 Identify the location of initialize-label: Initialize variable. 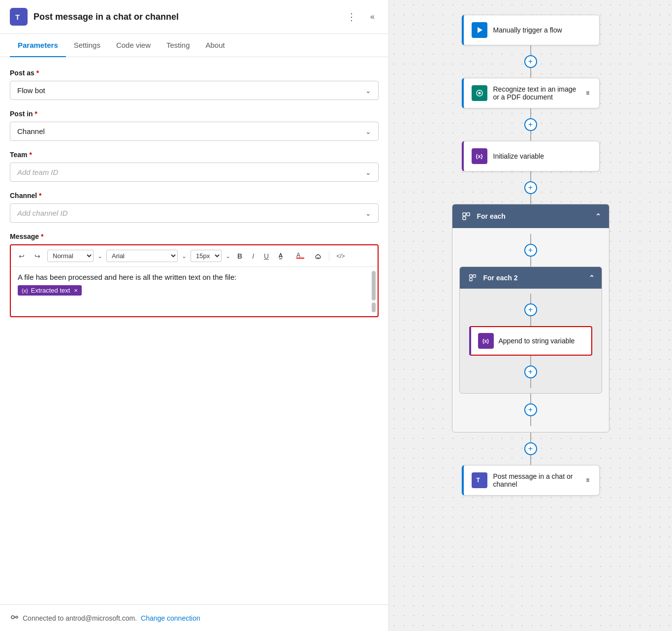
(543, 156).